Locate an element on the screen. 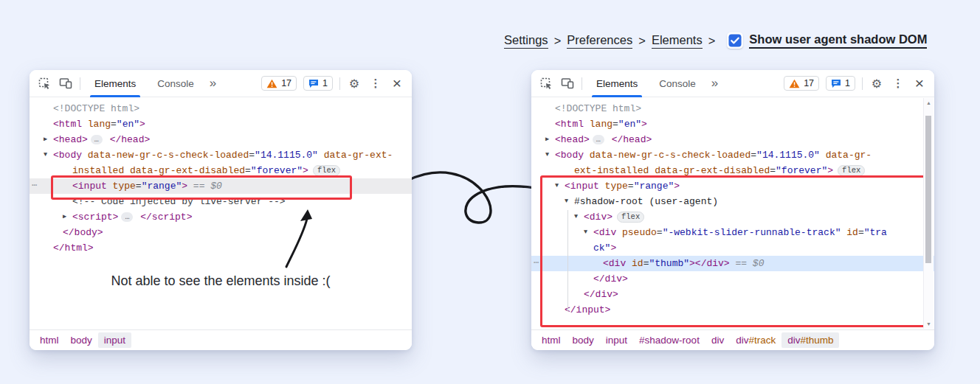 The height and width of the screenshot is (384, 980). breadcrumb-item-div: div is located at coordinates (717, 341).